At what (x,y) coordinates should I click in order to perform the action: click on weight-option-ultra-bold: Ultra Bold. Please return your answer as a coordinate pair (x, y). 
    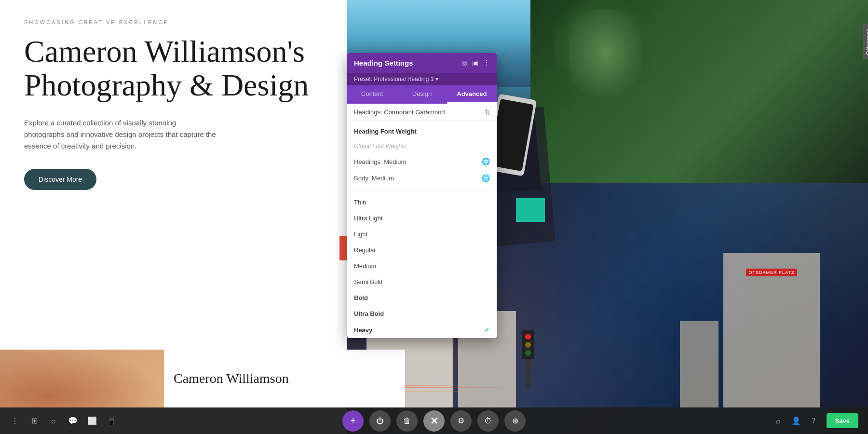
    Looking at the image, I should click on (422, 313).